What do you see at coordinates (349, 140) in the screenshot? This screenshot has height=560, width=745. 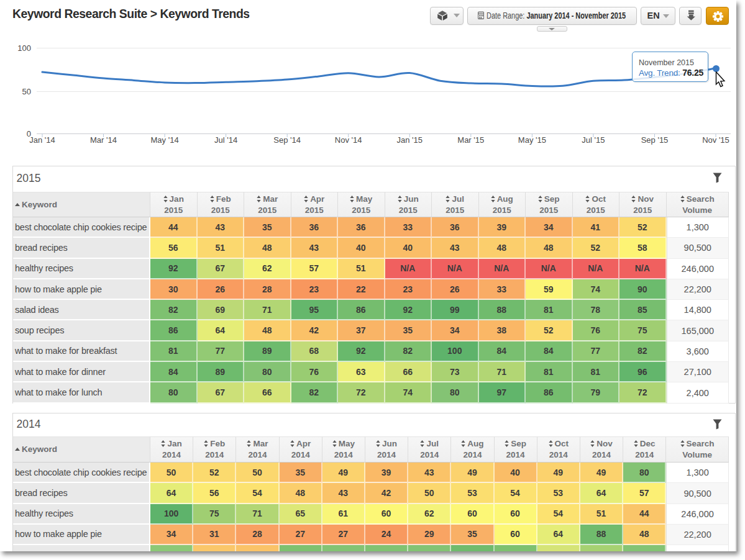 I see `svg-text: Nov '14` at bounding box center [349, 140].